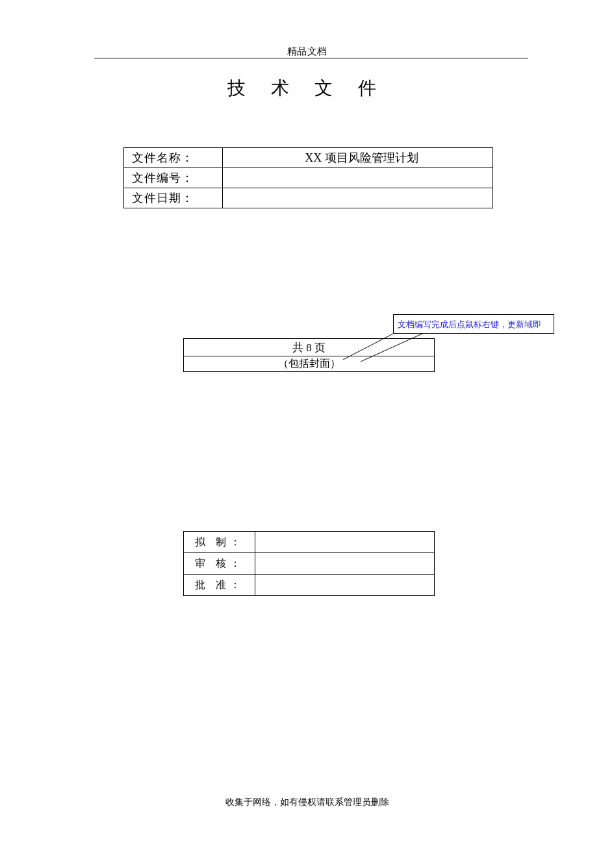  What do you see at coordinates (309, 564) in the screenshot?
I see `table-row: 审 核：` at bounding box center [309, 564].